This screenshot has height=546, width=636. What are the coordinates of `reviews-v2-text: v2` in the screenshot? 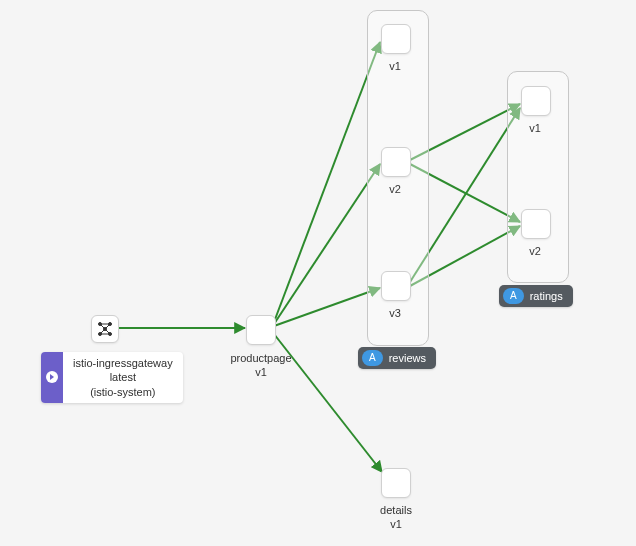 It's located at (395, 190).